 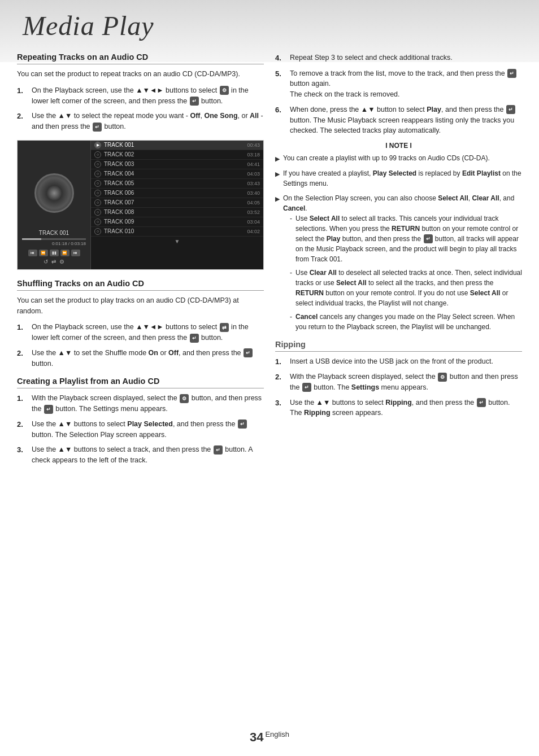 What do you see at coordinates (399, 362) in the screenshot?
I see `step-item: 1. Insert a USB device into the USB jack…` at bounding box center [399, 362].